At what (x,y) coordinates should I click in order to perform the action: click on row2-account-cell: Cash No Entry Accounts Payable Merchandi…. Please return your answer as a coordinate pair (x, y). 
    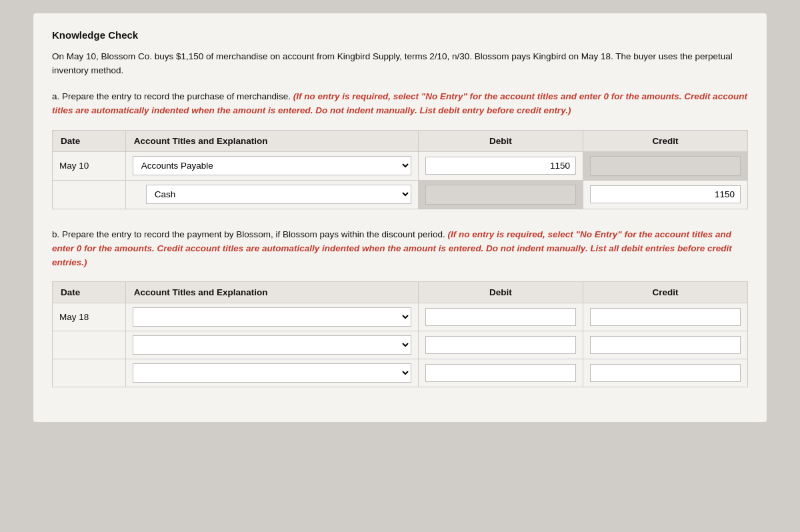
    Looking at the image, I should click on (272, 195).